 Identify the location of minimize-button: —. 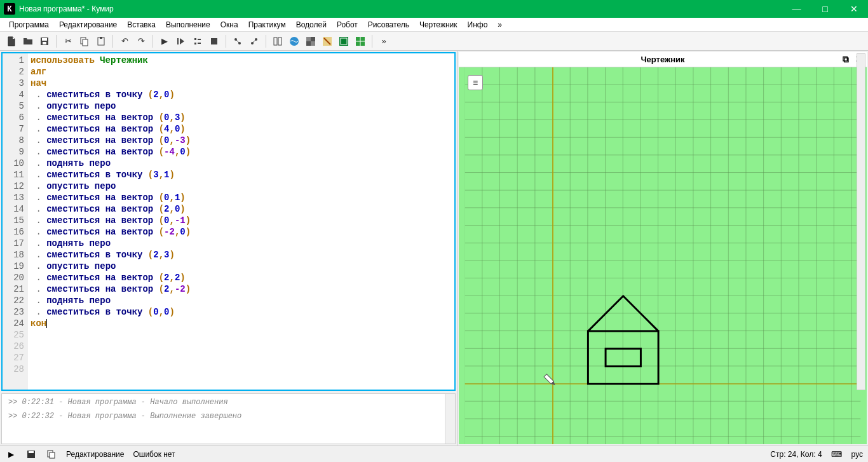
(797, 9).